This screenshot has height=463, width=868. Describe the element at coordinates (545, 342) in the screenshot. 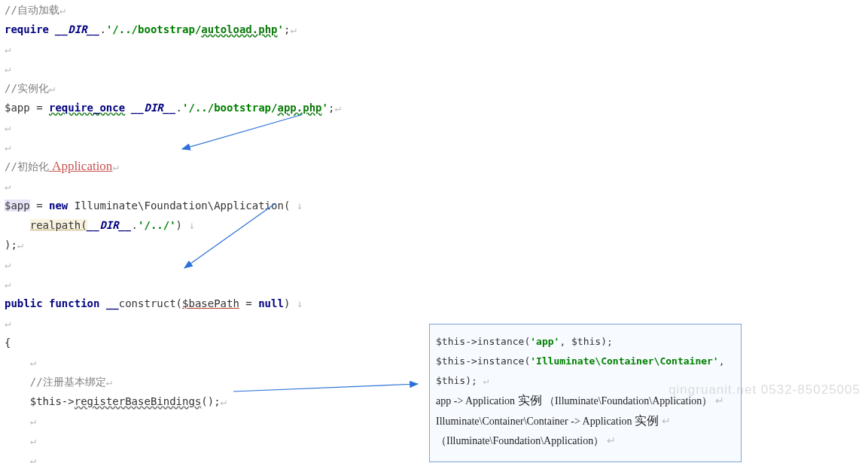

I see `string: 'app'` at that location.